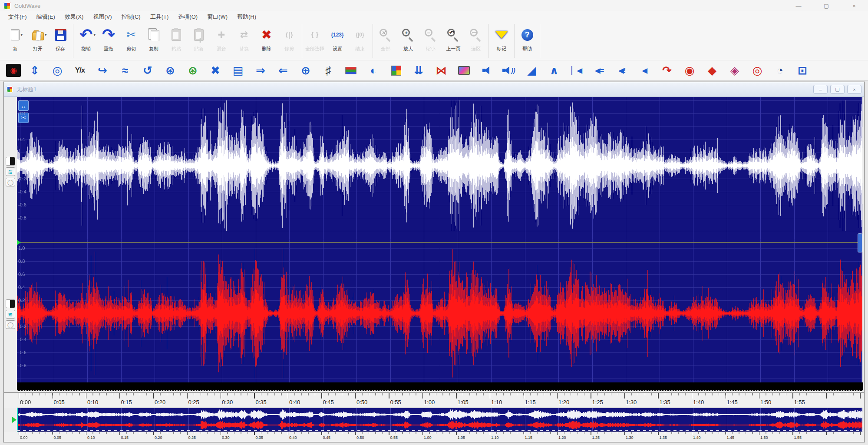 Image resolution: width=868 pixels, height=445 pixels. What do you see at coordinates (328, 70) in the screenshot?
I see `equalizer-icon: ♯` at bounding box center [328, 70].